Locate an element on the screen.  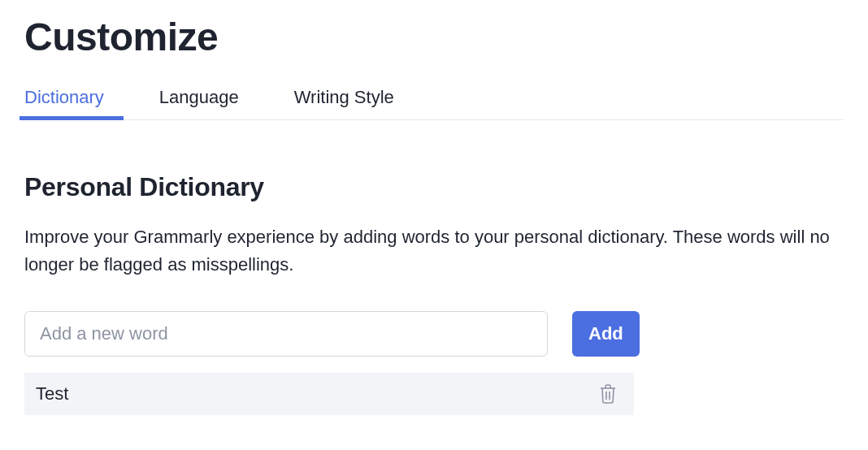
word-text: Test is located at coordinates (52, 394).